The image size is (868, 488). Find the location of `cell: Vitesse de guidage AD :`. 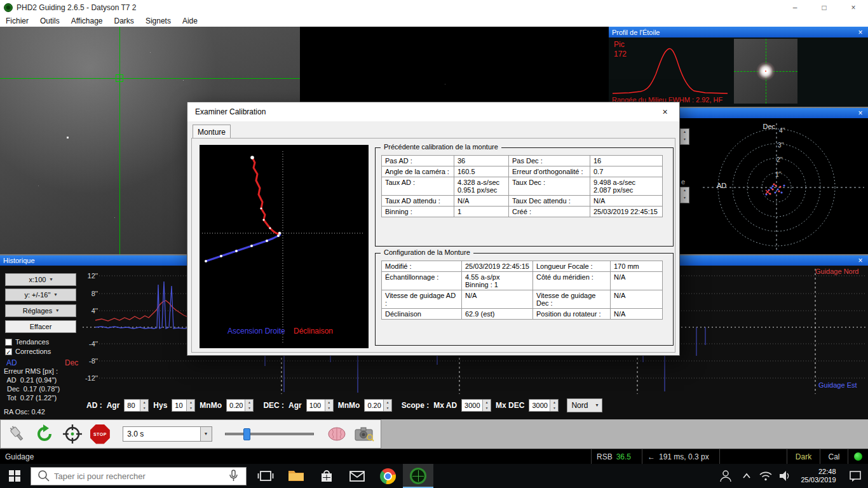

cell: Vitesse de guidage AD : is located at coordinates (422, 300).